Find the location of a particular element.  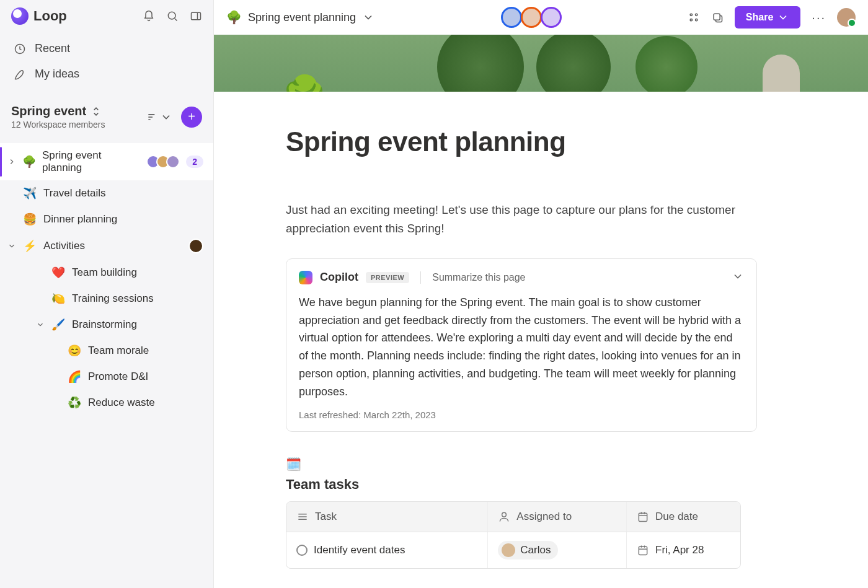

clock-icon is located at coordinates (20, 49).